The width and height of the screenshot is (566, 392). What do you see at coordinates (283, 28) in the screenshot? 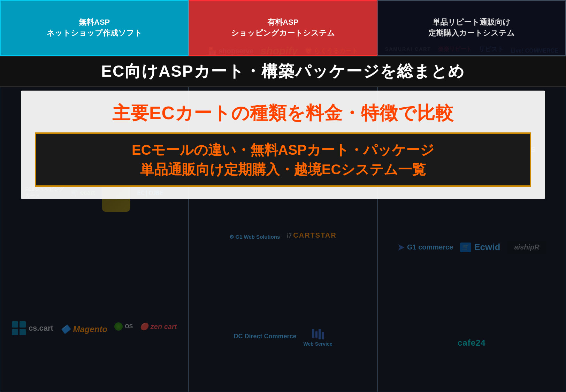
I see `header-paid-asp-text: 有料ASP ショッピングカートシステム` at bounding box center [283, 28].